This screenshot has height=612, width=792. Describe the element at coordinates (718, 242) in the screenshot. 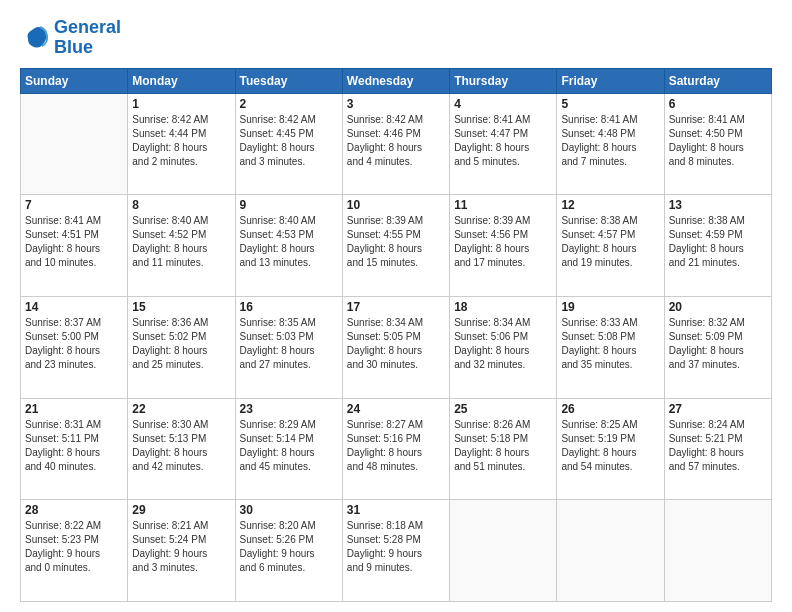

I see `day-info: Sunrise: 8:38 AM Sunset: 4:59 PM Dayligh…` at that location.